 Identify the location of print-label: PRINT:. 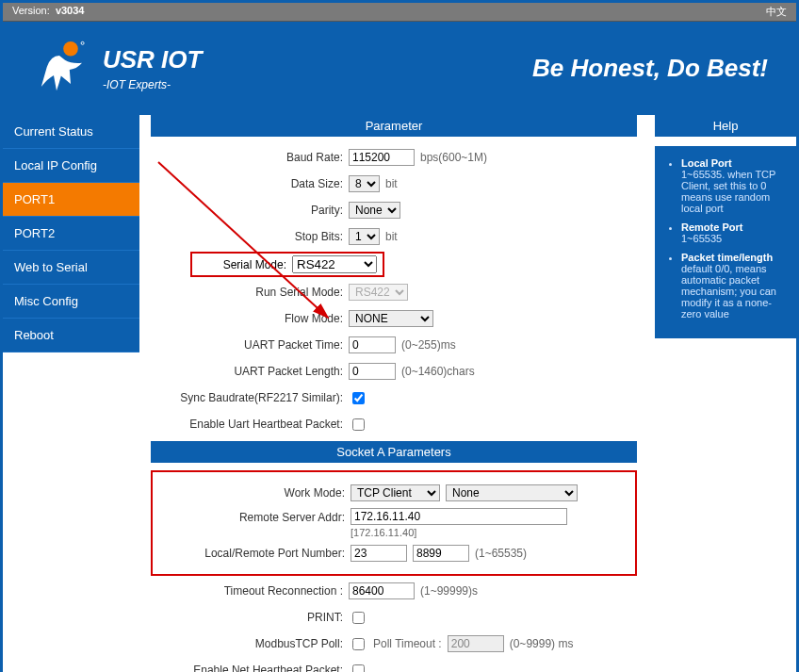
(250, 617).